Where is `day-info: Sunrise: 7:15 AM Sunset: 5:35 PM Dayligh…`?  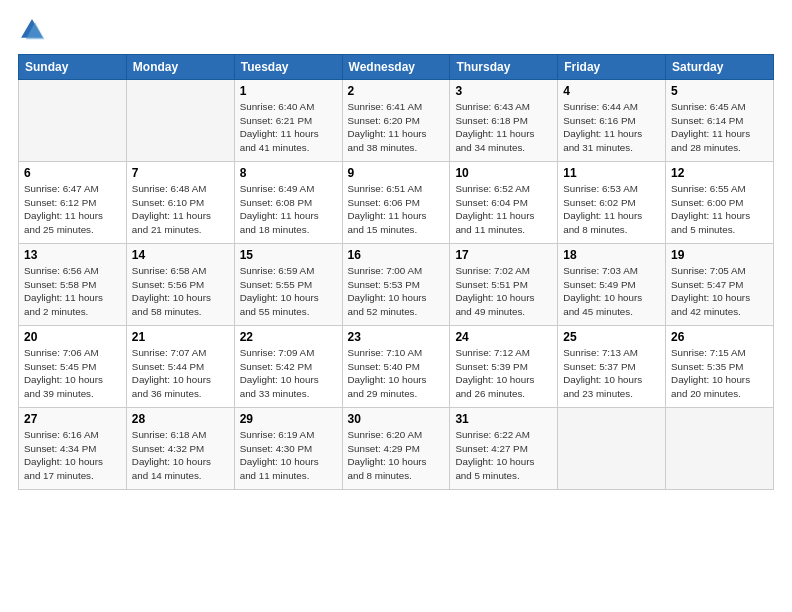
day-info: Sunrise: 7:15 AM Sunset: 5:35 PM Dayligh… is located at coordinates (720, 374).